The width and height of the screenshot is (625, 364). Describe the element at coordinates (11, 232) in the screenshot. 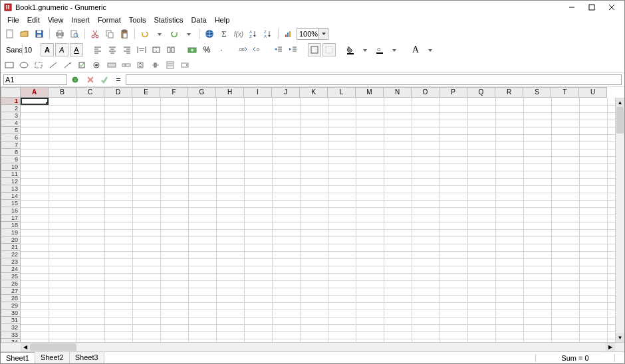

I see `row-header-19: 19` at that location.